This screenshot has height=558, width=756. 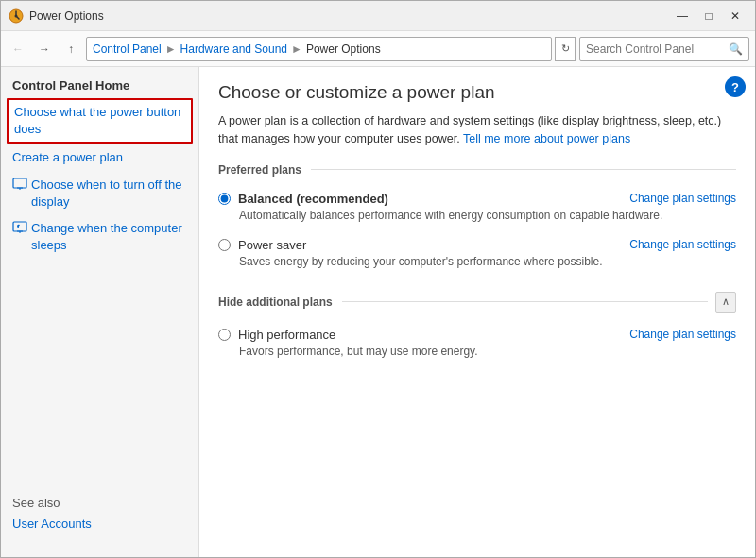 What do you see at coordinates (488, 262) in the screenshot?
I see `plan-desc-power-saver: Saves energy by reducing your computer's…` at bounding box center [488, 262].